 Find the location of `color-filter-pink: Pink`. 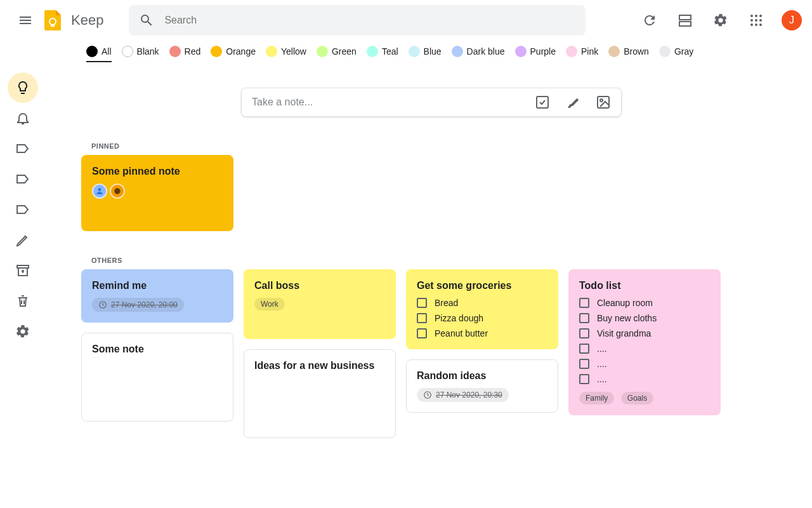

color-filter-pink: Pink is located at coordinates (582, 54).